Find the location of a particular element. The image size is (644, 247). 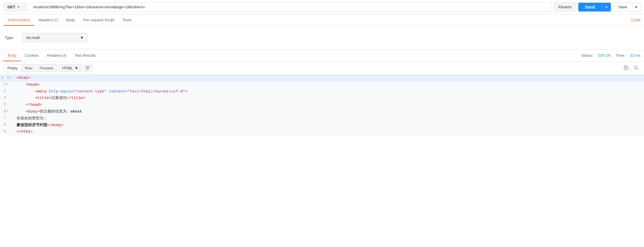

language-value: HTML is located at coordinates (67, 68).